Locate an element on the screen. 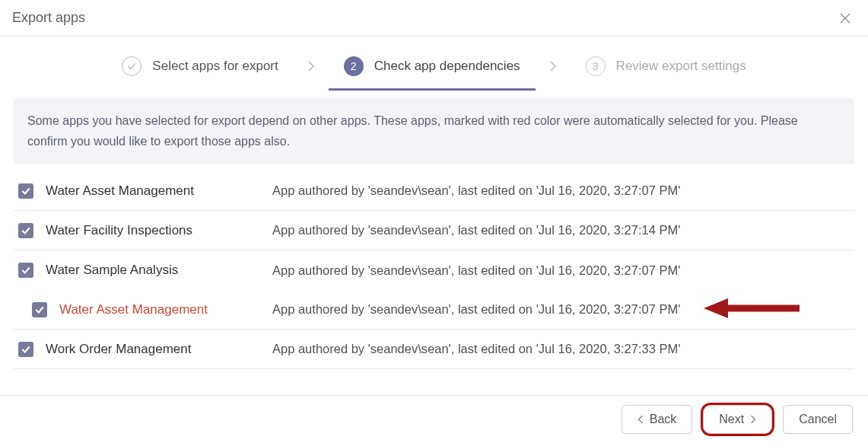 The image size is (868, 443). app-row: Water Sample Analysis App authored by 's… is located at coordinates (434, 270).